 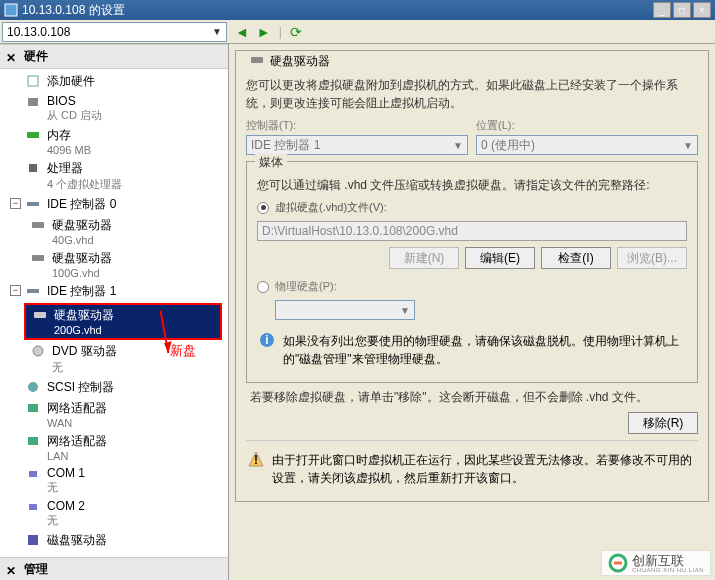 What do you see at coordinates (77, 408) in the screenshot?
I see `item-label: 网络适配器` at bounding box center [77, 408].